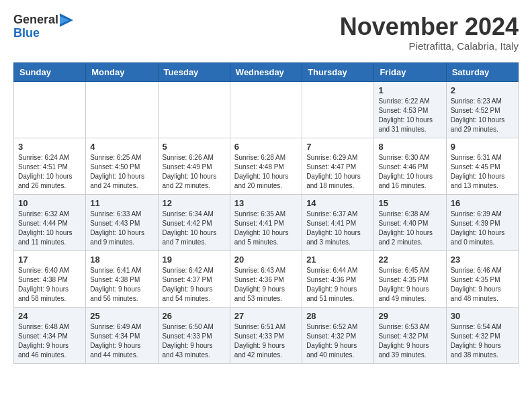 The height and width of the screenshot is (411, 532). What do you see at coordinates (50, 172) in the screenshot?
I see `day-info: Sunrise: 6:24 AM Sunset: 4:51 PM Dayligh…` at bounding box center [50, 172].